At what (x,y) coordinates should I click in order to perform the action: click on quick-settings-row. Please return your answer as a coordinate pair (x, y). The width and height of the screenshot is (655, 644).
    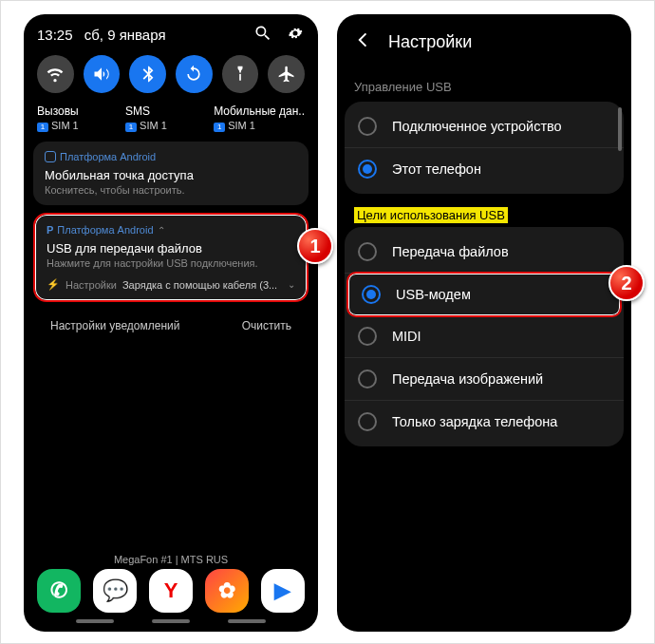
    Looking at the image, I should click on (171, 76).